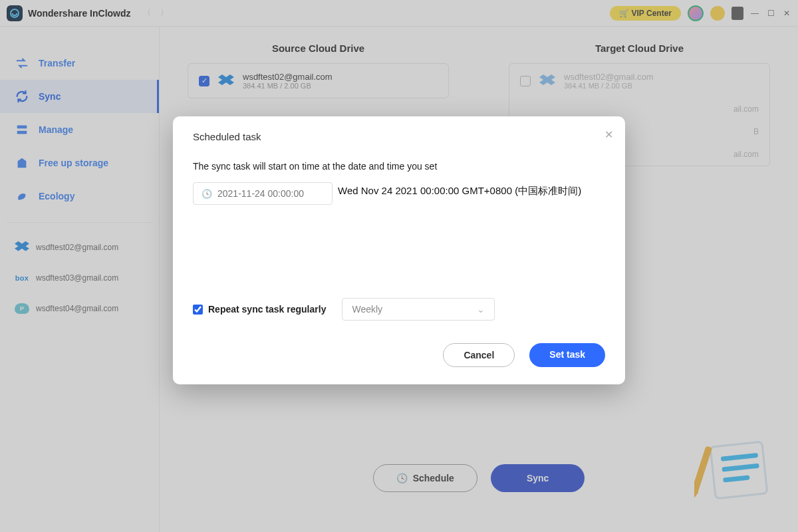 The height and width of the screenshot is (532, 798). I want to click on modal-description: The sync task will start on time at the …, so click(399, 166).